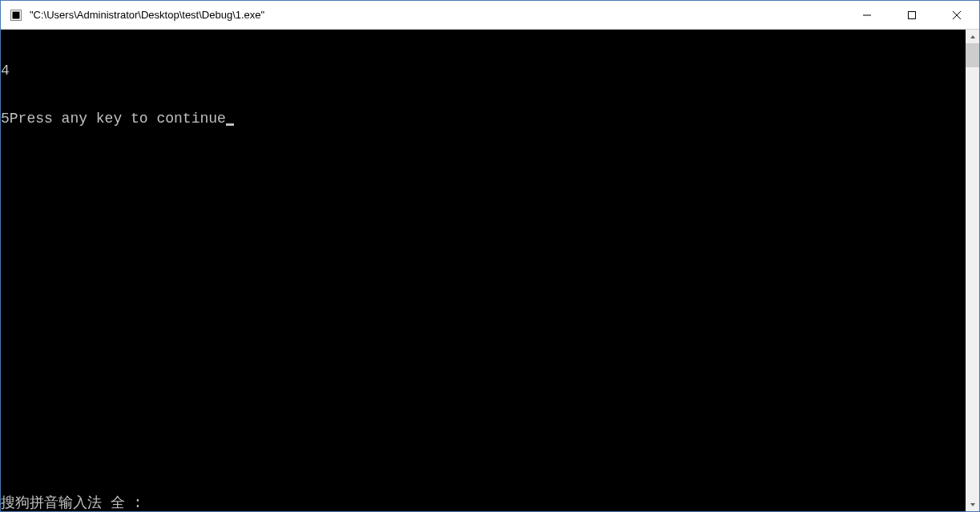 Image resolution: width=980 pixels, height=512 pixels. I want to click on close-button, so click(957, 14).